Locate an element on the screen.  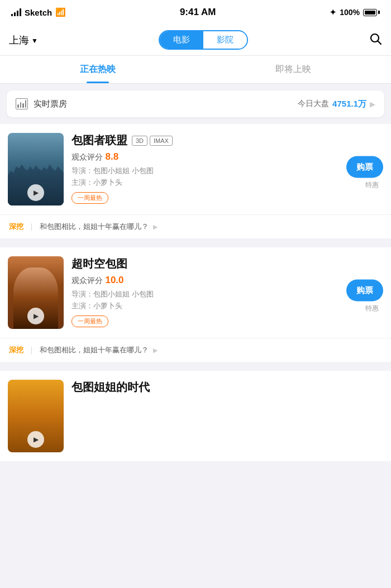
deep-dig-arrow-2: ▶ is located at coordinates (155, 351).